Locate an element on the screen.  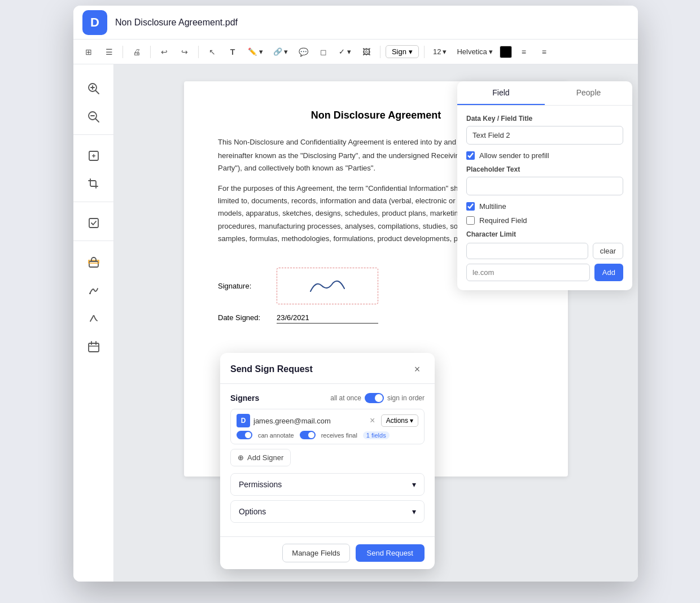
modal-header: Send Sign Request × is located at coordinates (327, 368).